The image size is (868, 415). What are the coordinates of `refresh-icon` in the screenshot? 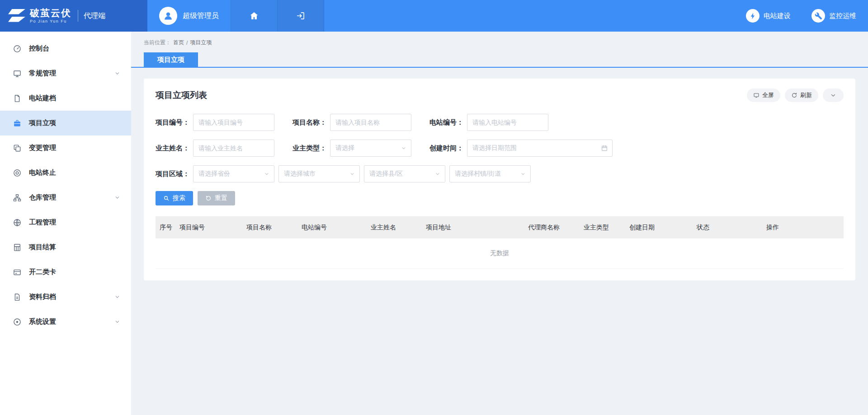 It's located at (794, 95).